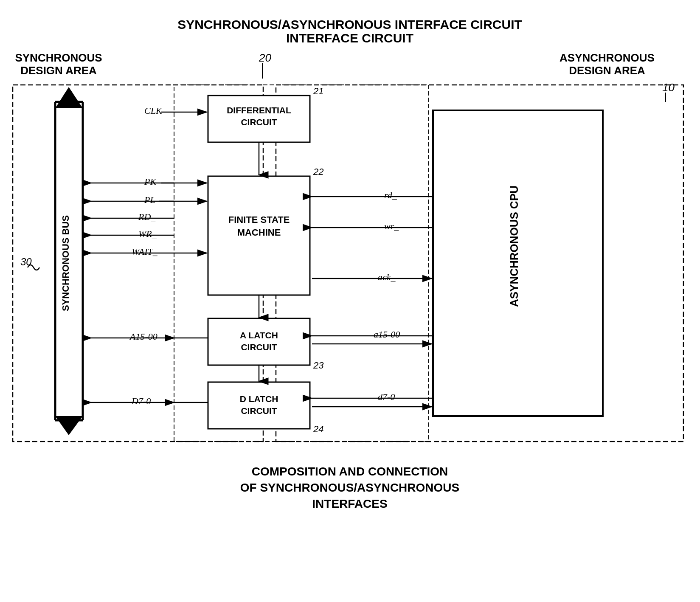  I want to click on d-latch-label: D LATCH, so click(259, 399).